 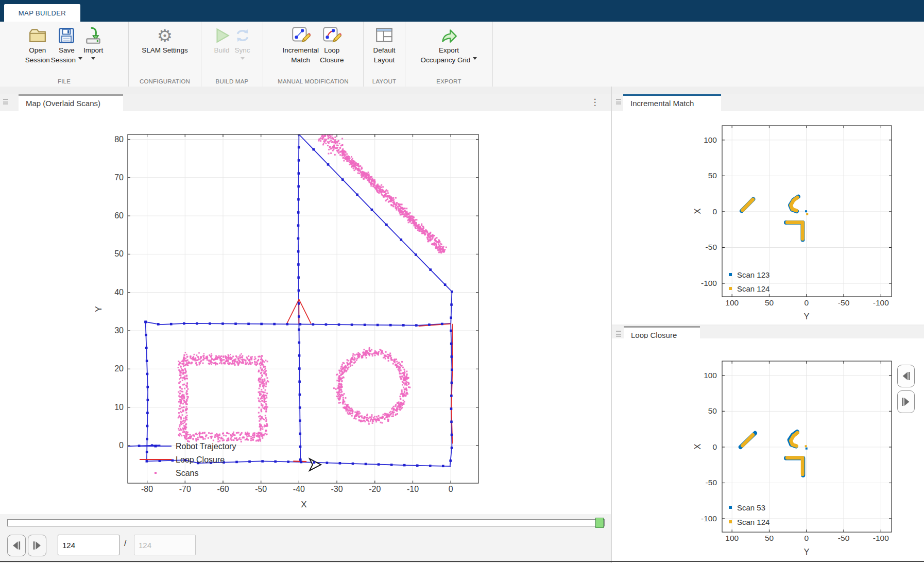 I want to click on svg-text: -60, so click(x=223, y=489).